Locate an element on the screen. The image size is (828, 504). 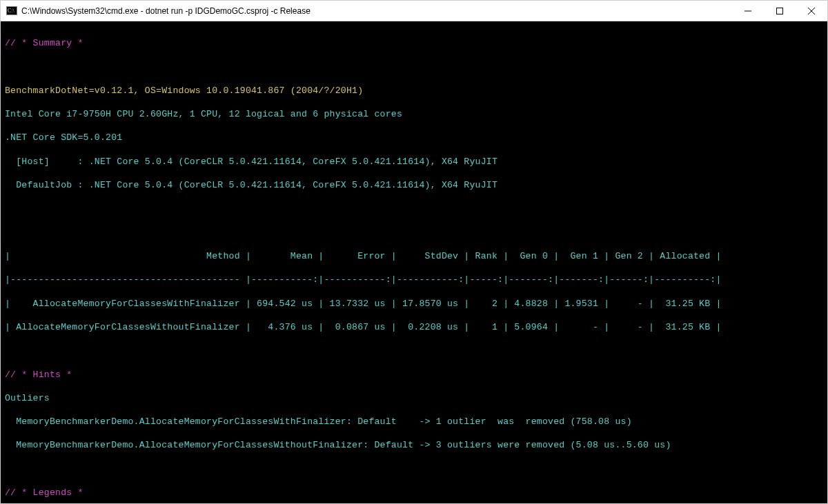
env-line: [Host] : .NET Core 5.0.4 (CoreCLR 5.0.42… is located at coordinates (414, 161).